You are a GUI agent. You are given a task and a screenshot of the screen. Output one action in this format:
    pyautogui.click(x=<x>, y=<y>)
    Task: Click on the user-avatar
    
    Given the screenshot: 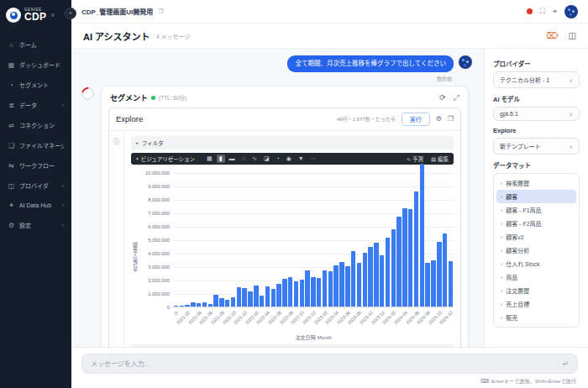 What is the action you would take?
    pyautogui.click(x=571, y=12)
    